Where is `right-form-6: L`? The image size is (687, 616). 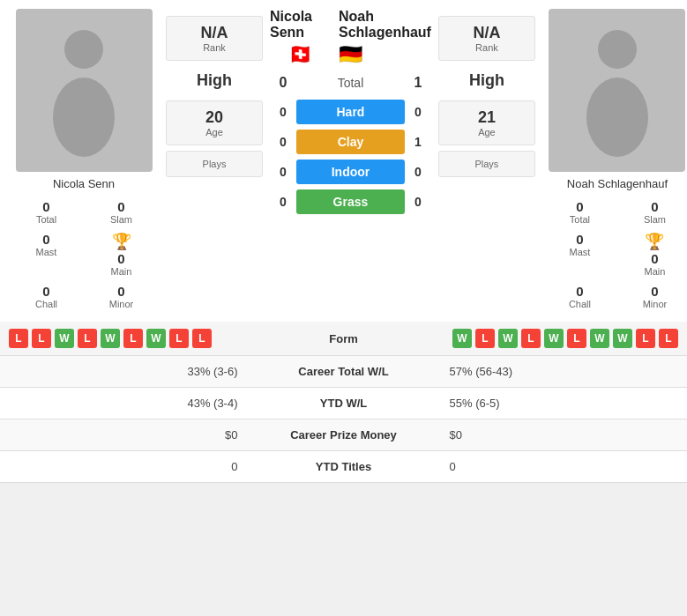
right-form-6: L is located at coordinates (577, 338).